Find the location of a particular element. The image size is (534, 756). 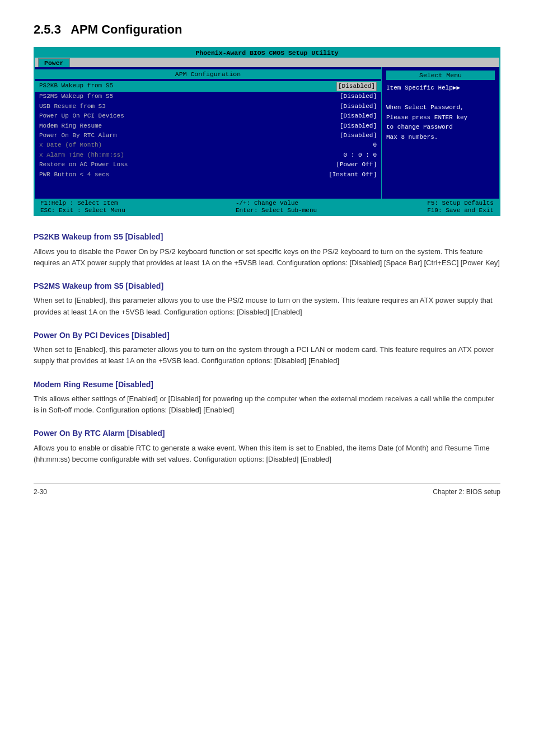

page-footer: 2-30 Chapter 2: BIOS setup is located at coordinates (267, 489).